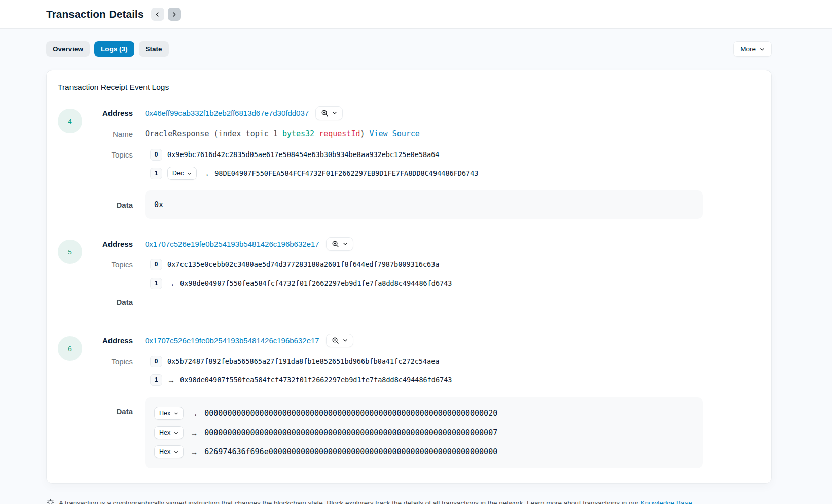 The height and width of the screenshot is (504, 832). What do you see at coordinates (107, 49) in the screenshot?
I see `tab-list: Overview Logs (3) State` at bounding box center [107, 49].